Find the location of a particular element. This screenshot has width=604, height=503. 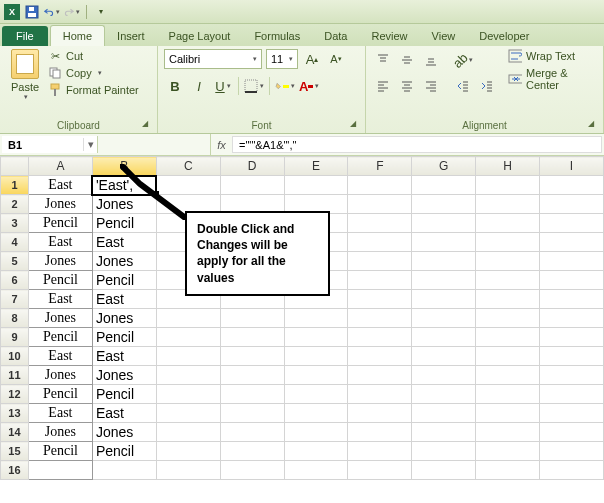

tab-home: Home is located at coordinates (78, 36).